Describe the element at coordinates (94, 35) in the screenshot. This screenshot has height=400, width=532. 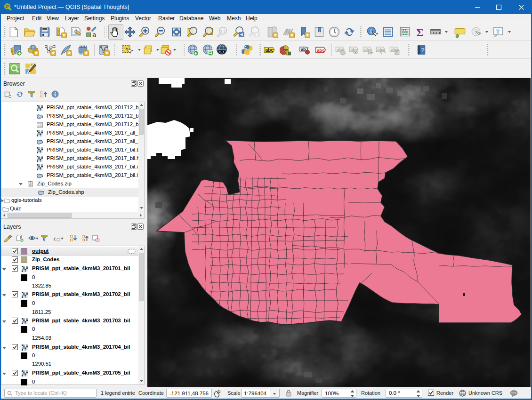
I see `svg-text: a` at that location.